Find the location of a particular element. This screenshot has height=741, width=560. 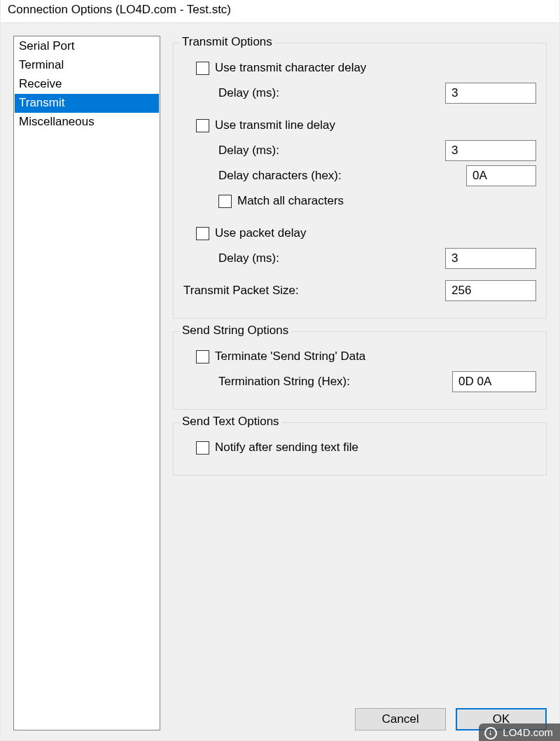

sidebar-item-transmit: Transmit is located at coordinates (87, 104).